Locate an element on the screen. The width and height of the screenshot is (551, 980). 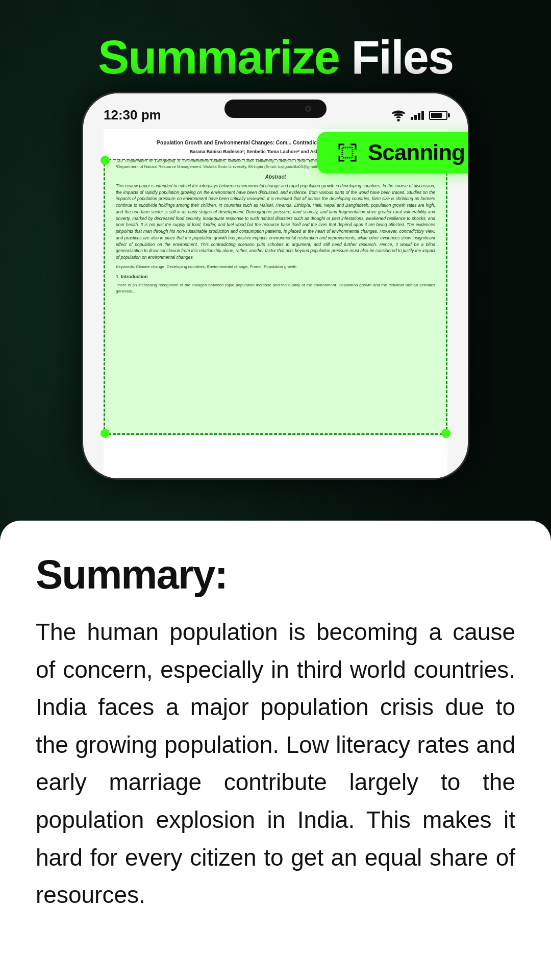
header-green-word: Summarize is located at coordinates (218, 57).